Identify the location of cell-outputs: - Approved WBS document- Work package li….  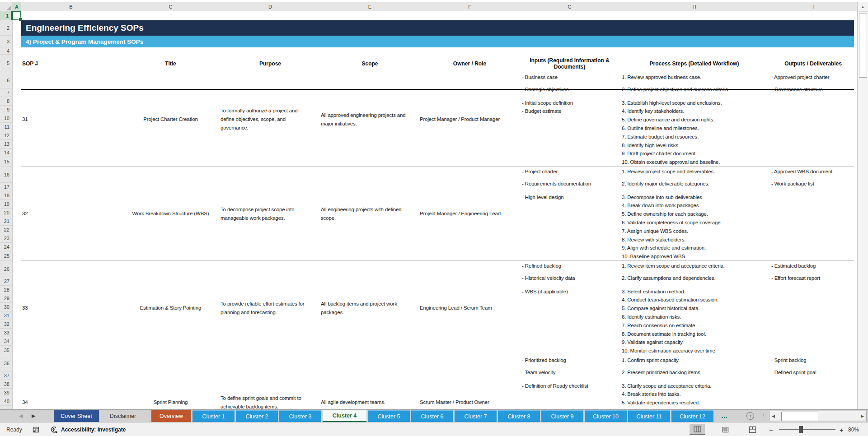
(813, 214).